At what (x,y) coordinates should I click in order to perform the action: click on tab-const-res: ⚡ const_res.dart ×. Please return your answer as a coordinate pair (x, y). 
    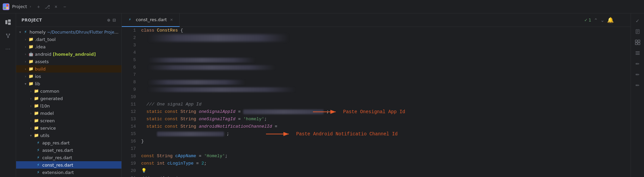
    Looking at the image, I should click on (151, 20).